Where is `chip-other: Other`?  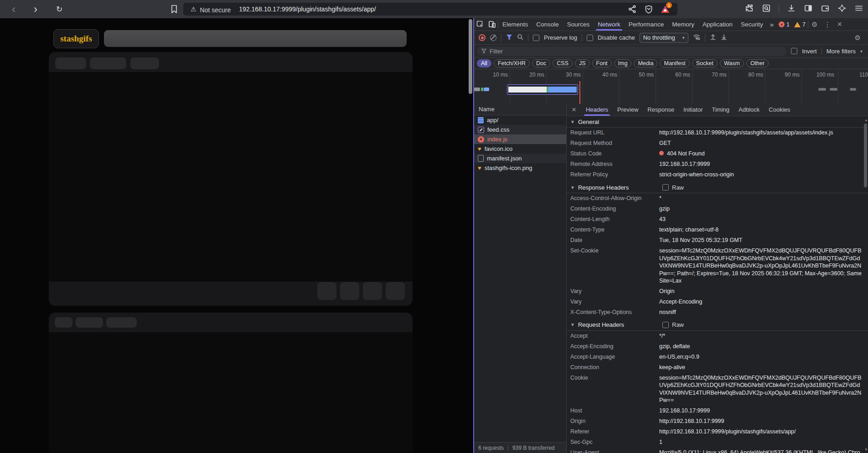 chip-other: Other is located at coordinates (758, 63).